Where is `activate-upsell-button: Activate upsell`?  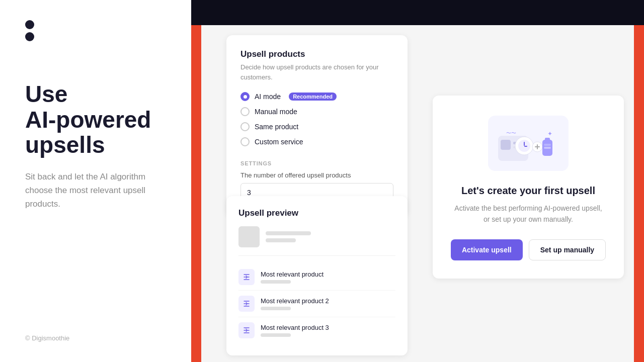
activate-upsell-button: Activate upsell is located at coordinates (487, 250).